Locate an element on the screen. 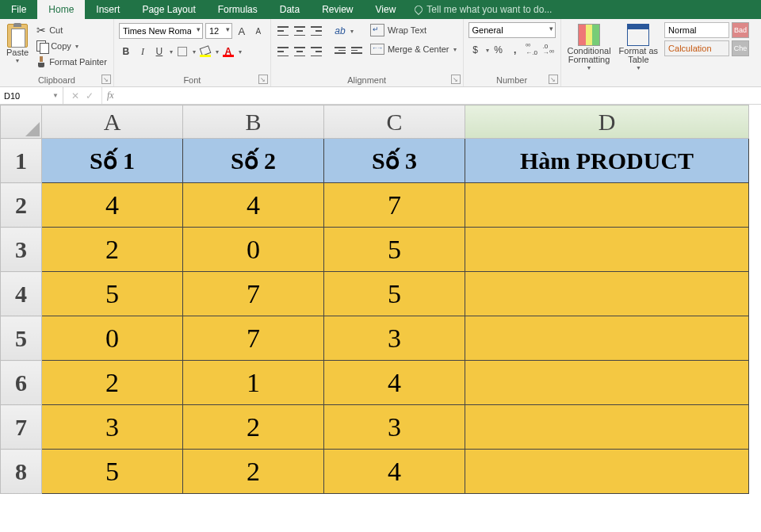 Image resolution: width=761 pixels, height=532 pixels. row-header-8: 8 is located at coordinates (21, 472).